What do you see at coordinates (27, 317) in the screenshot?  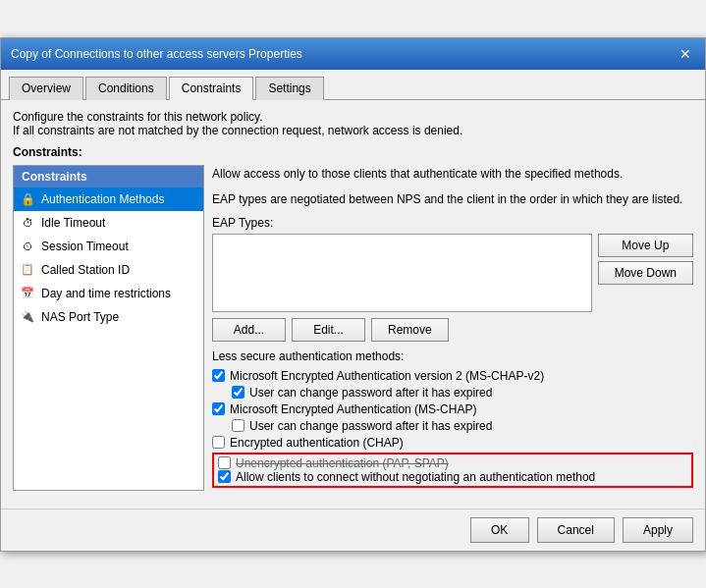 I see `nas-port-icon: 🔌` at bounding box center [27, 317].